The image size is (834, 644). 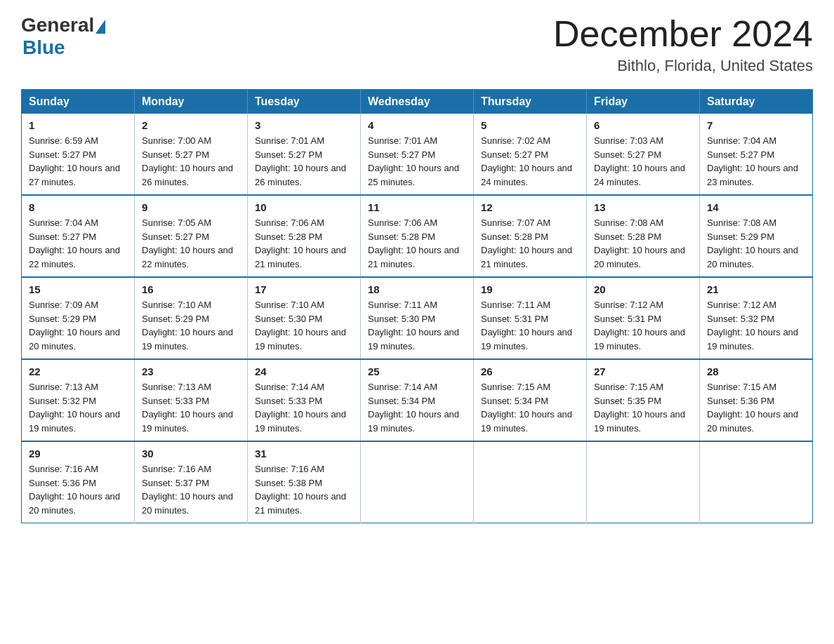 What do you see at coordinates (79, 483) in the screenshot?
I see `calendar-cell: 29 Sunrise: 7:16 AMSunset: 5:36 PMDaylig…` at bounding box center [79, 483].